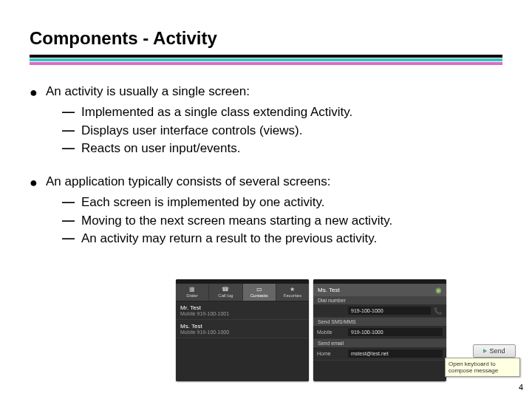  Describe the element at coordinates (311, 330) in the screenshot. I see `phone-mockups: ▦Dialer ☎Call log ▭Contacts ★Favorites M…` at that location.